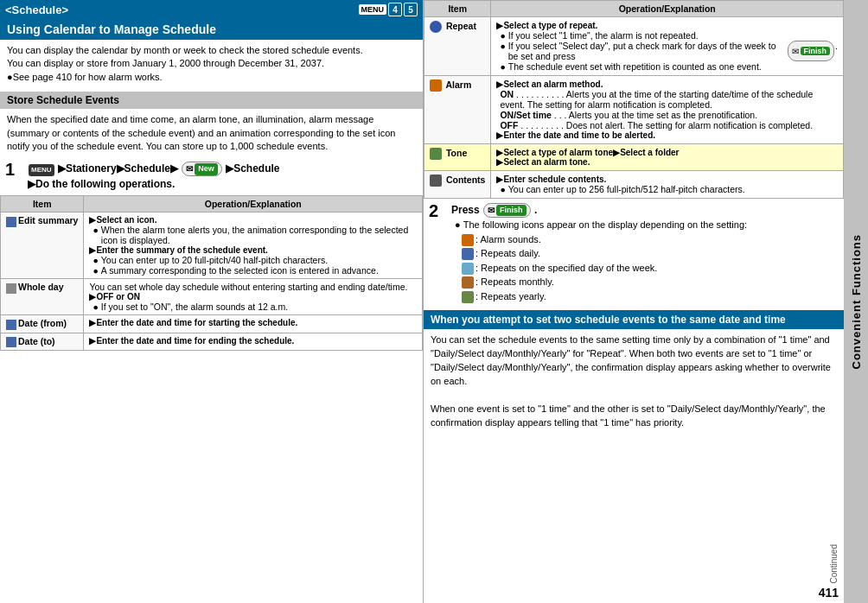 This screenshot has height=603, width=868. Describe the element at coordinates (212, 245) in the screenshot. I see `table-row: Edit summary ▶Select an icon. When the a…` at that location.